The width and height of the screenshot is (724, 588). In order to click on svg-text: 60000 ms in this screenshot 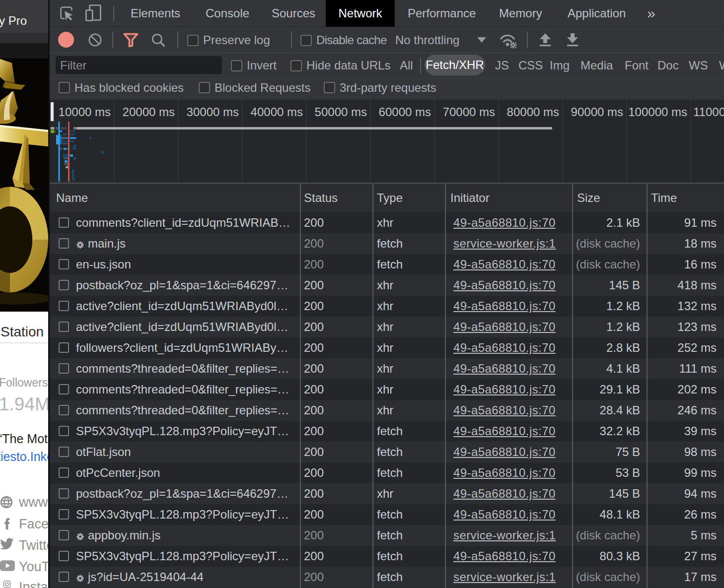, I will do `click(405, 112)`.